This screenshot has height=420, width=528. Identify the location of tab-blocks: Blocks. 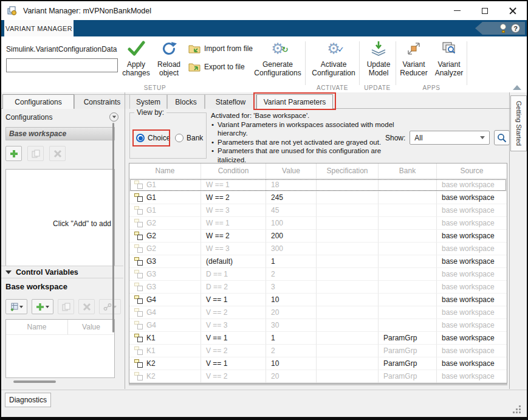
(186, 102).